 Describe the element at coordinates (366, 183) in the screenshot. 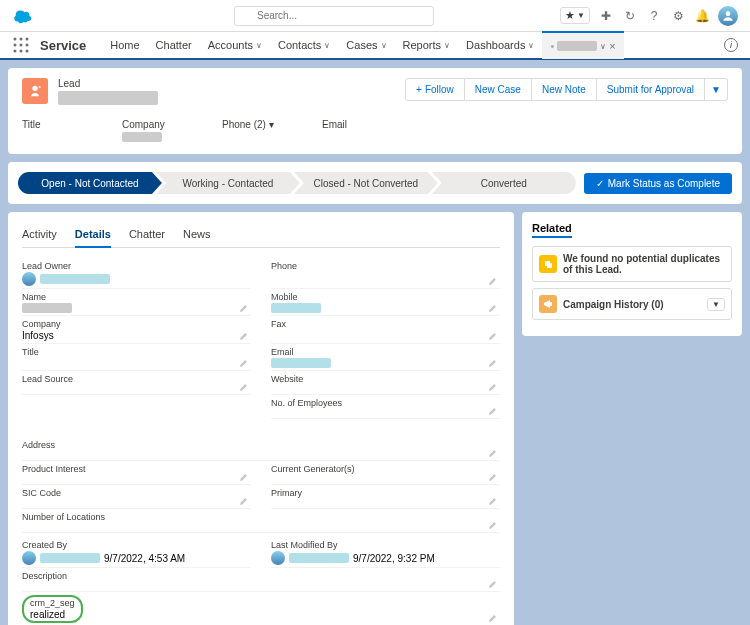

I see `path-step-closed: Closed - Not Converted` at that location.